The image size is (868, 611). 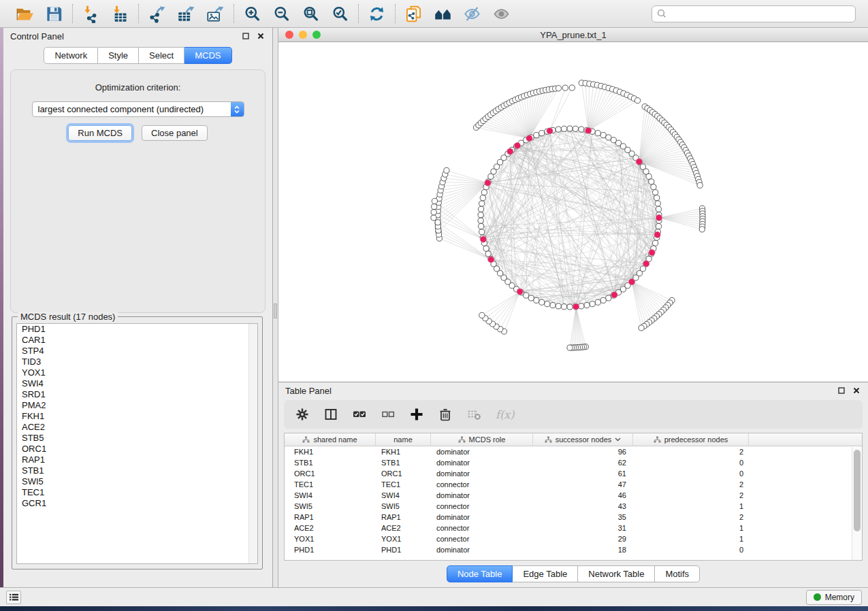 What do you see at coordinates (568, 506) in the screenshot?
I see `table-row: SWI5SWI5connector431` at bounding box center [568, 506].